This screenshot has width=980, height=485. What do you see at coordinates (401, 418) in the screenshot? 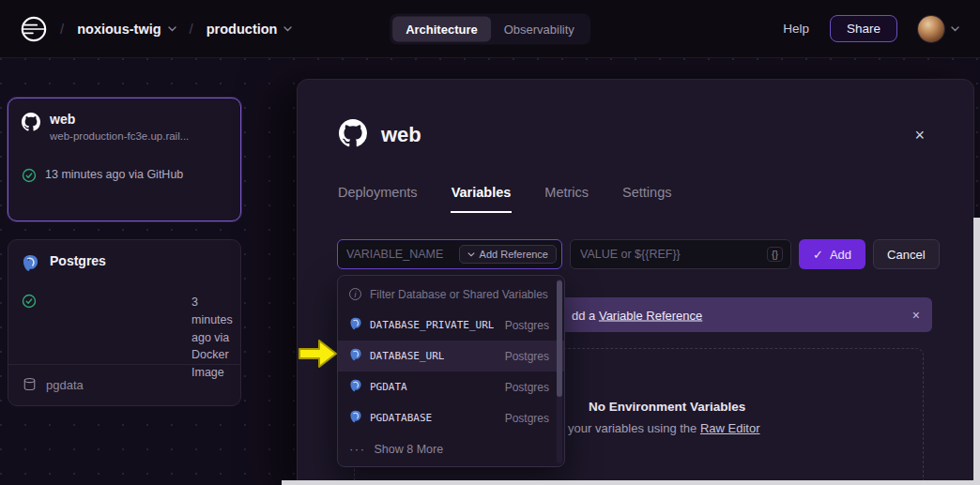
I see `variable-name: PGDATABASE` at bounding box center [401, 418].